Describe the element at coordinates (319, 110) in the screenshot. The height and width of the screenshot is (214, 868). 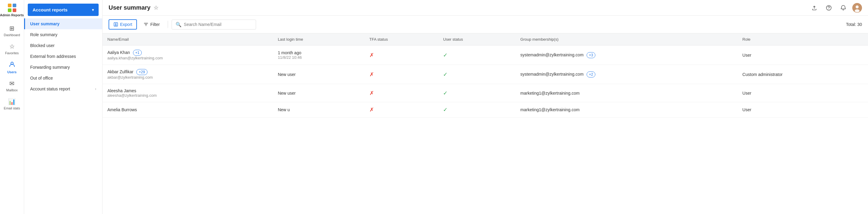
I see `cell-last-login: New u` at that location.